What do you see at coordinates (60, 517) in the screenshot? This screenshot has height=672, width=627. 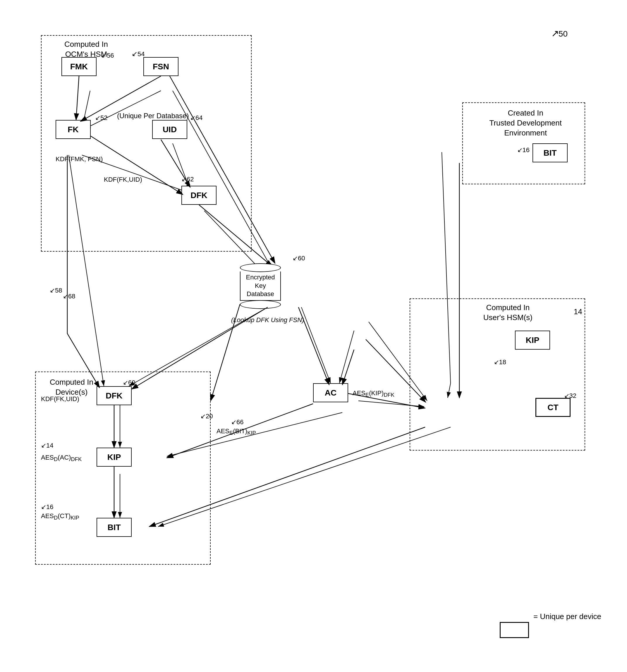 I see `aes-d-ct-kip-label: AESD(CT)KIP` at bounding box center [60, 517].